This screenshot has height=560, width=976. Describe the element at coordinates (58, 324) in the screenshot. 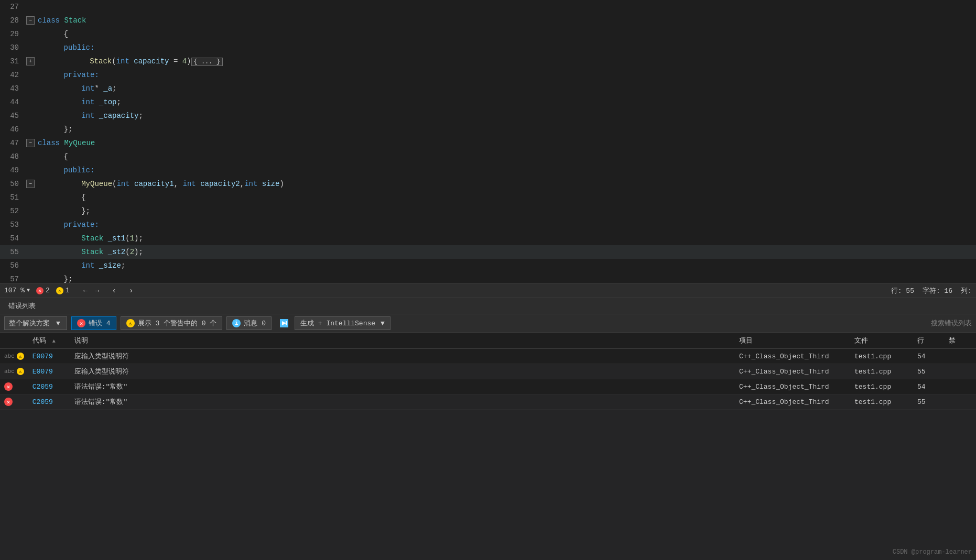

I see `scope-dropdown-icon: ▼` at that location.